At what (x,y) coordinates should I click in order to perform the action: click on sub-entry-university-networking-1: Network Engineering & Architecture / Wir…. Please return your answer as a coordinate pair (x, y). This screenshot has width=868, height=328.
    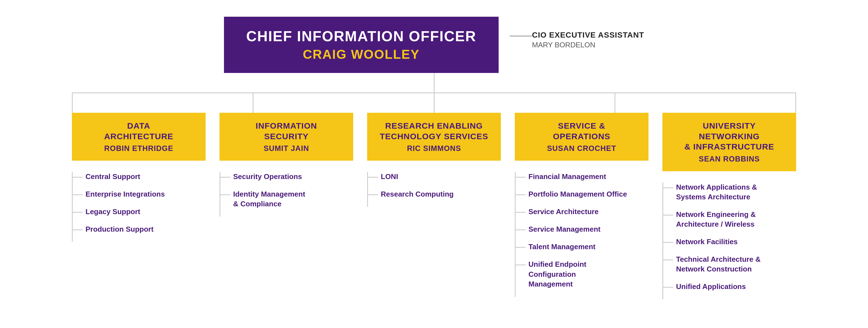
    Looking at the image, I should click on (721, 220).